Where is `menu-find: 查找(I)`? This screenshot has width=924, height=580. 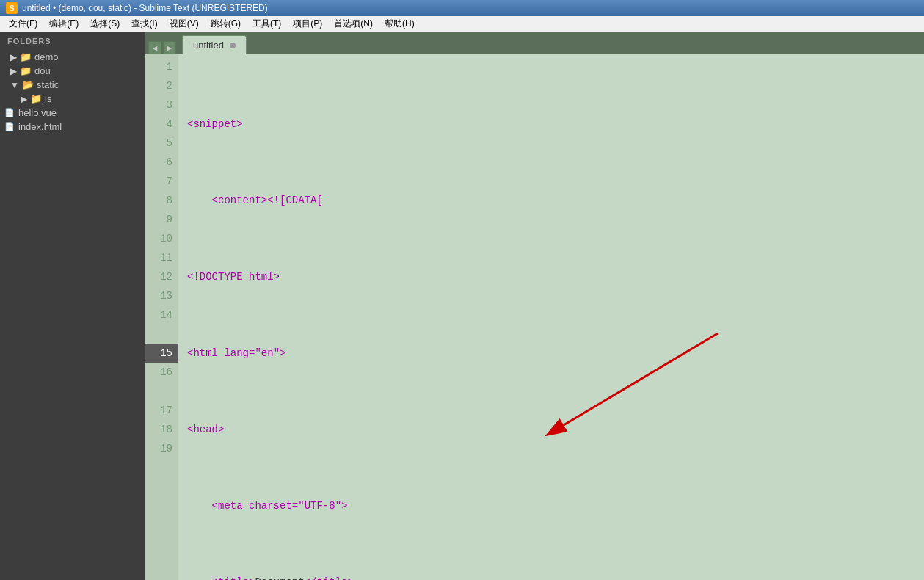 menu-find: 查找(I) is located at coordinates (144, 23).